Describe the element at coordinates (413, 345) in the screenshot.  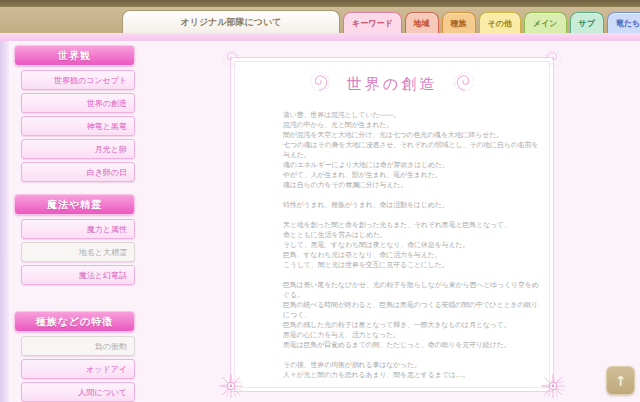
I see `story-line: 黒竜は巨鳥が目覚めるまでの間、ただじっと、命の眠りを見守り続けた。` at that location.